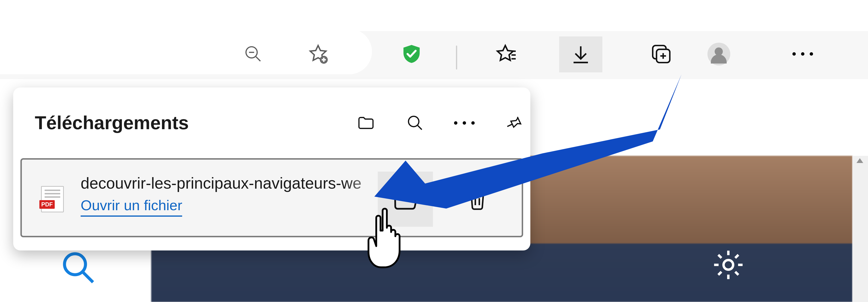  Describe the element at coordinates (47, 204) in the screenshot. I see `file-type-badge: PDF` at that location.